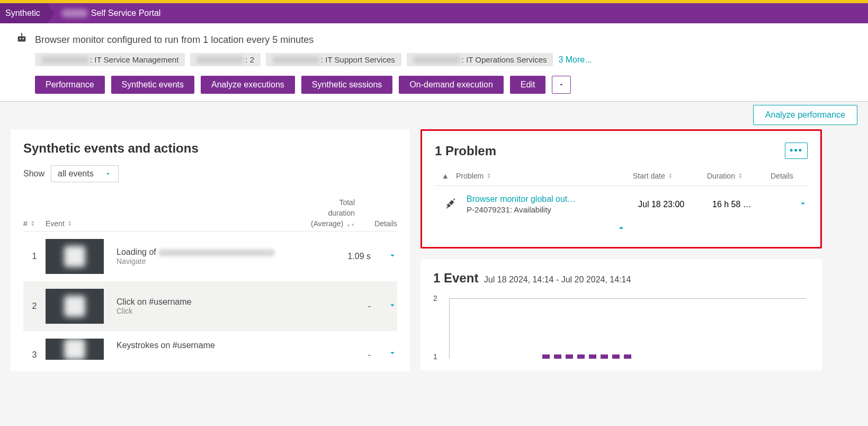  I want to click on problem-duration: 16 h 58 …, so click(744, 205).